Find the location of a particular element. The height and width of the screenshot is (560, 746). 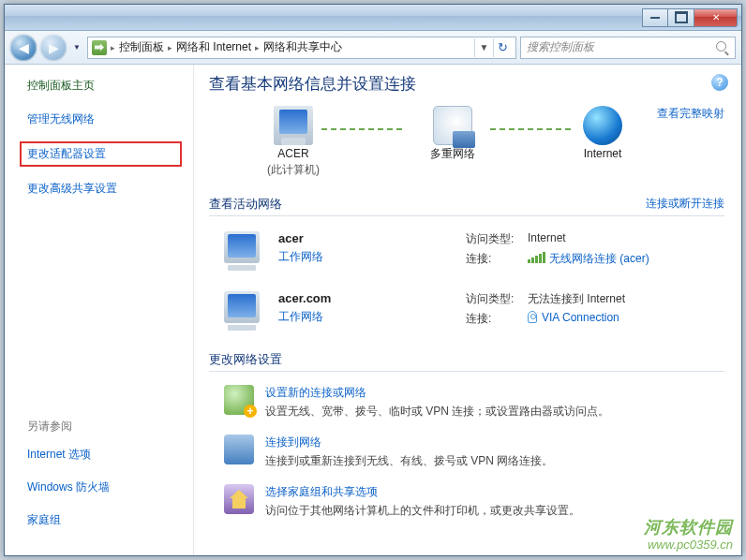

breadcrumb: 网络和 Internet is located at coordinates (214, 47).